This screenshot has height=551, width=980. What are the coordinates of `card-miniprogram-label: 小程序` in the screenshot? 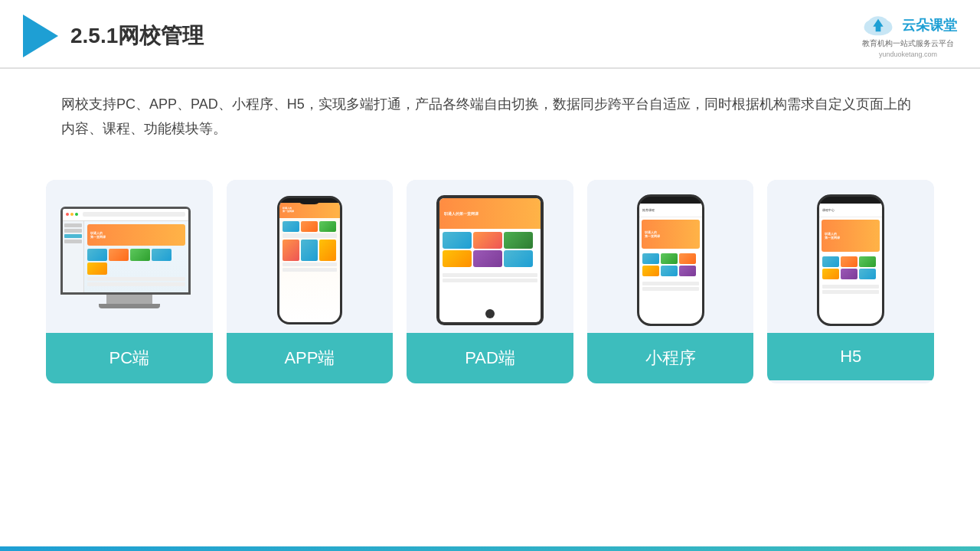 It's located at (671, 358).